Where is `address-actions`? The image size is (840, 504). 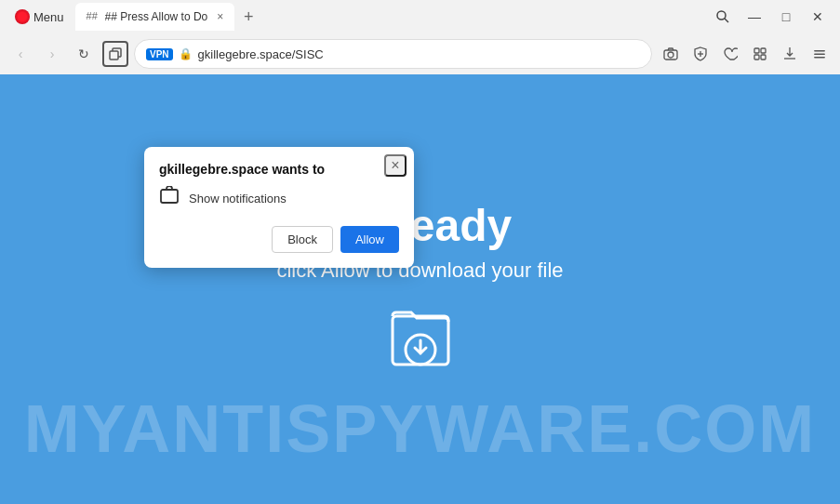
address-actions is located at coordinates (745, 54).